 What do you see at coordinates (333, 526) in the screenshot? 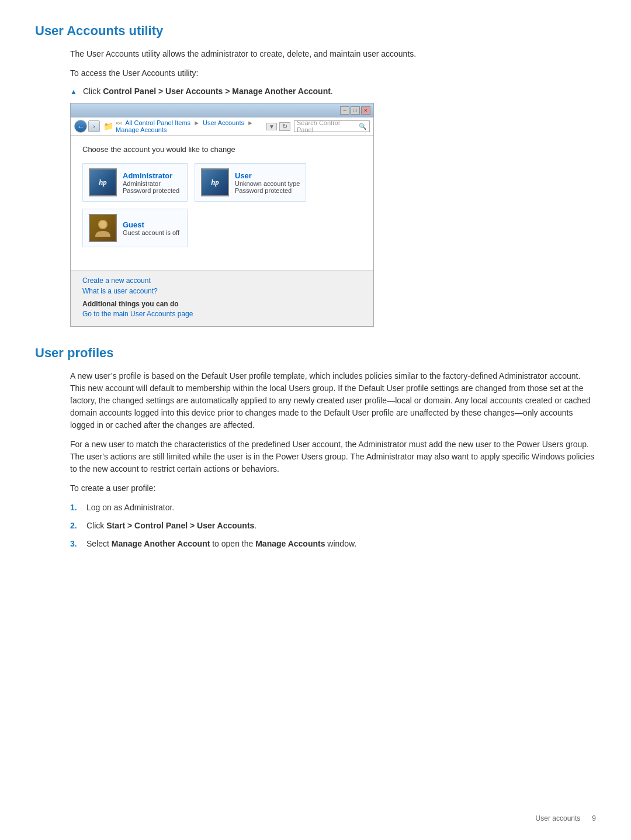
I see `numbered-list: 1. Log on as Administrator. 2. Click Sta…` at bounding box center [333, 526].